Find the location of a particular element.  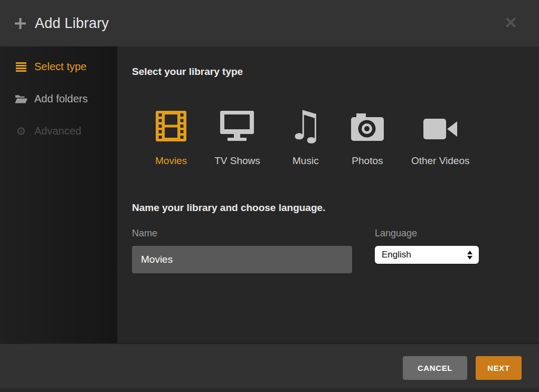

select-stepper-icon is located at coordinates (470, 255).